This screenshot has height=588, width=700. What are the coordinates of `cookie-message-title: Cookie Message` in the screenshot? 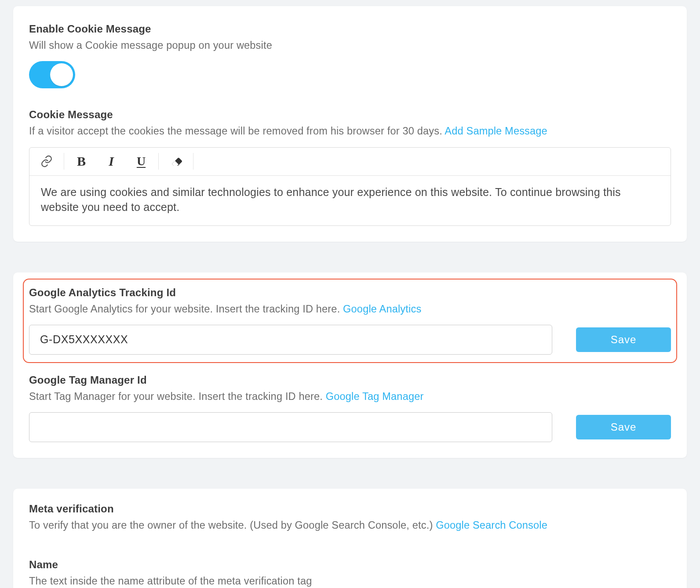 It's located at (350, 115).